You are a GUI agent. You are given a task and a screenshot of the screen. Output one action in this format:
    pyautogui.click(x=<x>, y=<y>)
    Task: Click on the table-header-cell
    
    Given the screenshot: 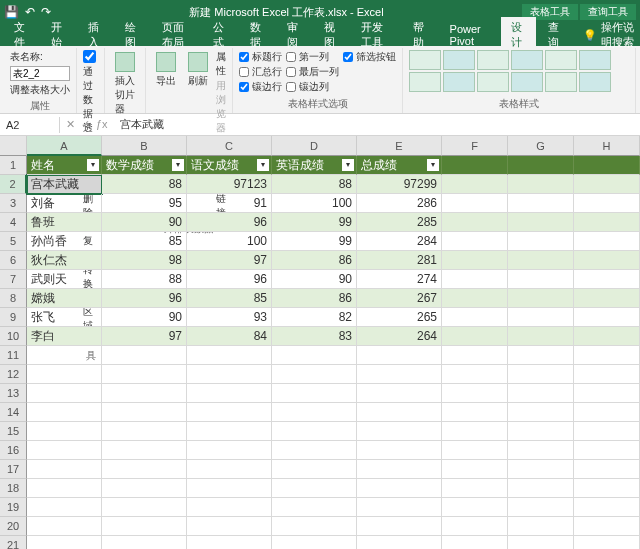 What is the action you would take?
    pyautogui.click(x=607, y=166)
    